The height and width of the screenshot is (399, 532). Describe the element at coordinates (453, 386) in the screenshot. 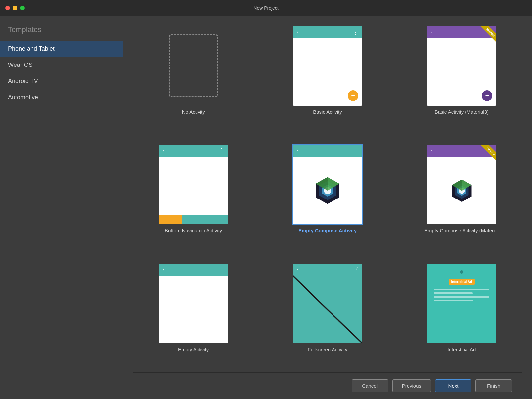

I see `next-button: Next` at that location.